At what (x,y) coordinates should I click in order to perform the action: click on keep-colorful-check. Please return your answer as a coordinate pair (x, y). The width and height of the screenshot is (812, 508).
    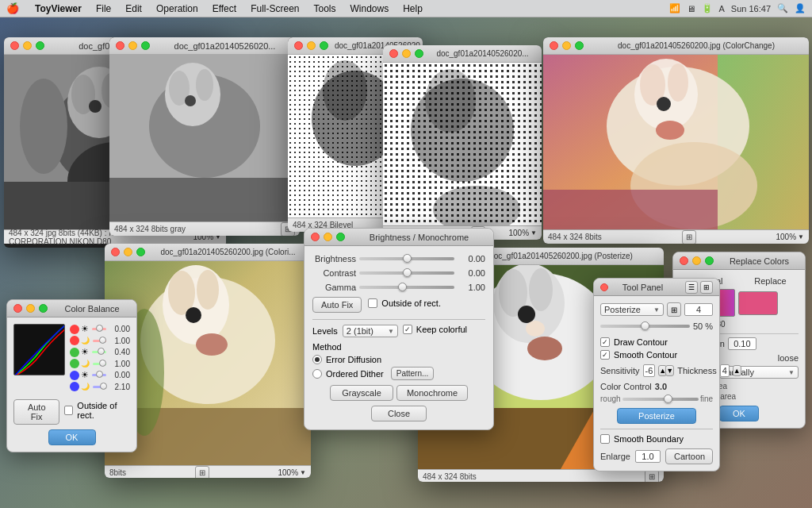
    Looking at the image, I should click on (408, 329).